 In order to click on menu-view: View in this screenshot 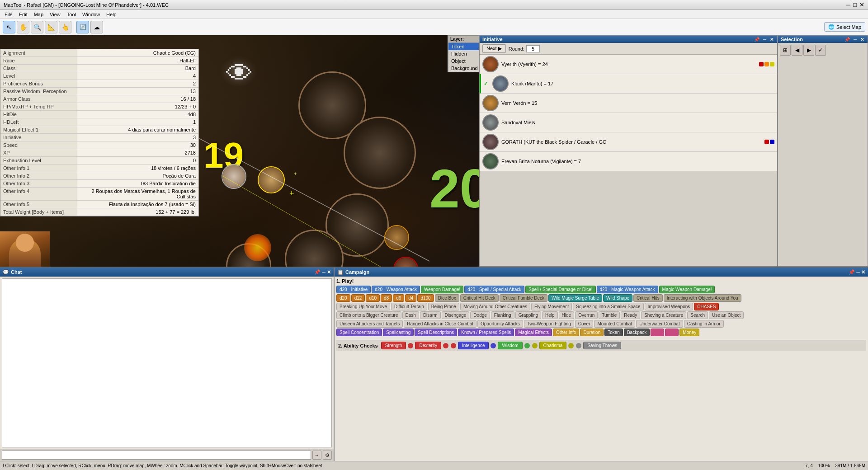, I will do `click(55, 14)`.